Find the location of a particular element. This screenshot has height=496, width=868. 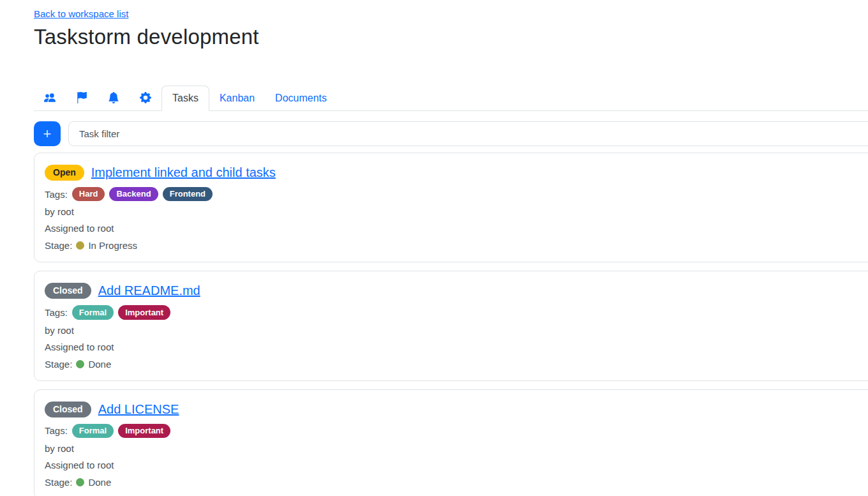

tab-kanban: Kanban is located at coordinates (237, 98).